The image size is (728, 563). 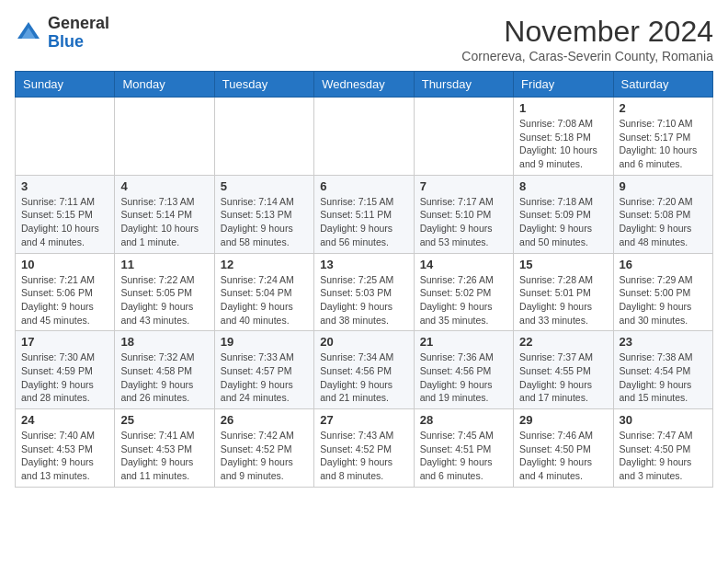 I want to click on day-number: 27, so click(x=364, y=419).